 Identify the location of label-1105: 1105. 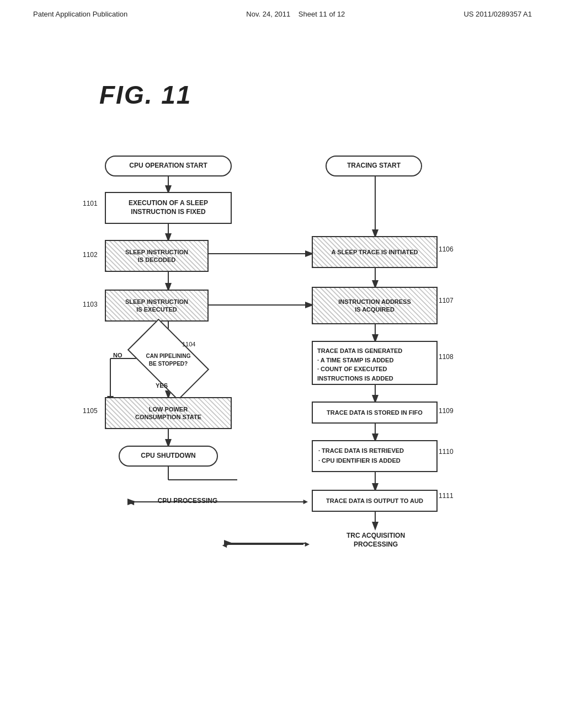
(90, 411).